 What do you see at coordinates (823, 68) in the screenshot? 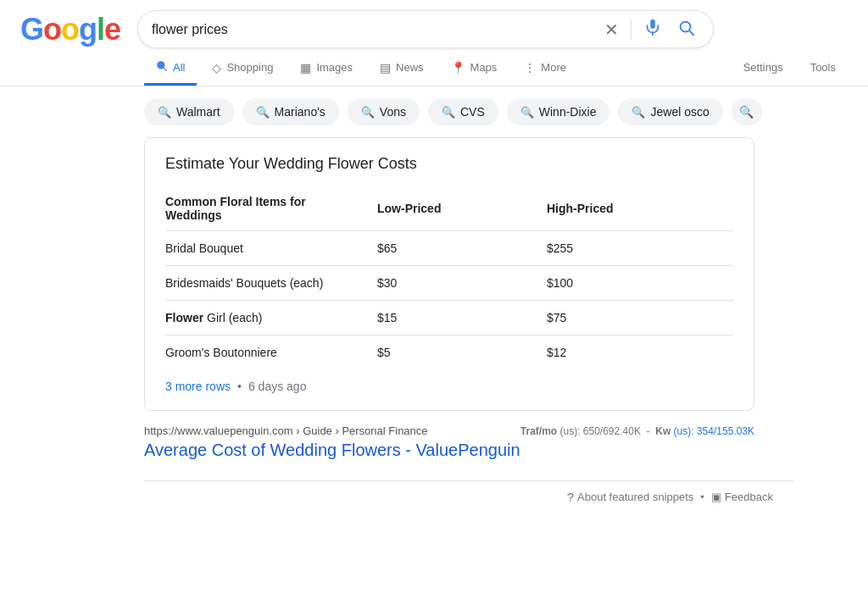
I see `tools-label: Tools` at bounding box center [823, 68].